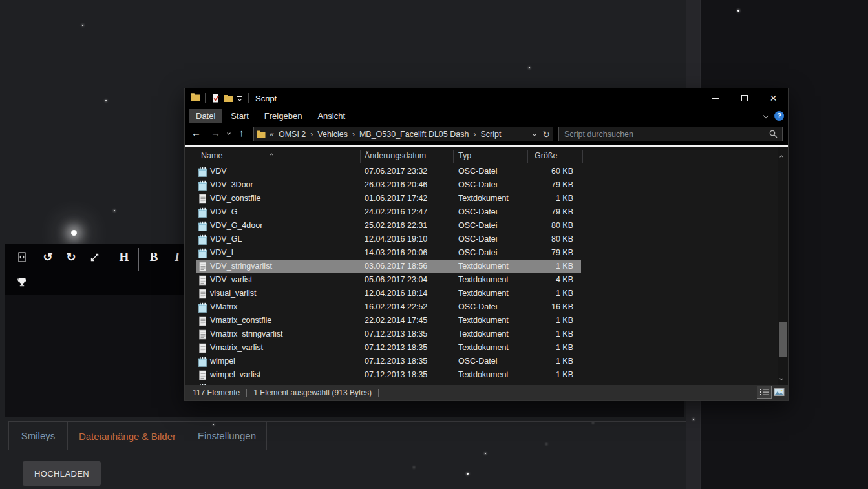  What do you see at coordinates (486, 98) in the screenshot?
I see `window-titlebar: Script ×` at bounding box center [486, 98].